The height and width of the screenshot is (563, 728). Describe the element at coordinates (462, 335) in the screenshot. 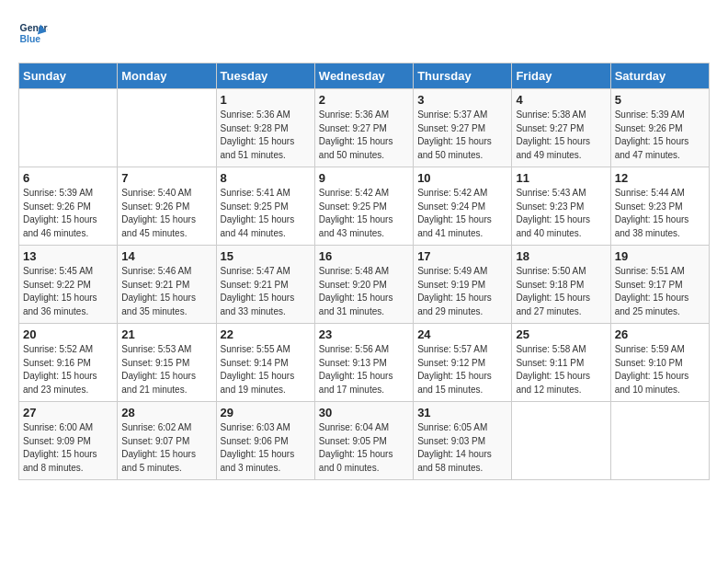

I see `day-number: 24` at that location.